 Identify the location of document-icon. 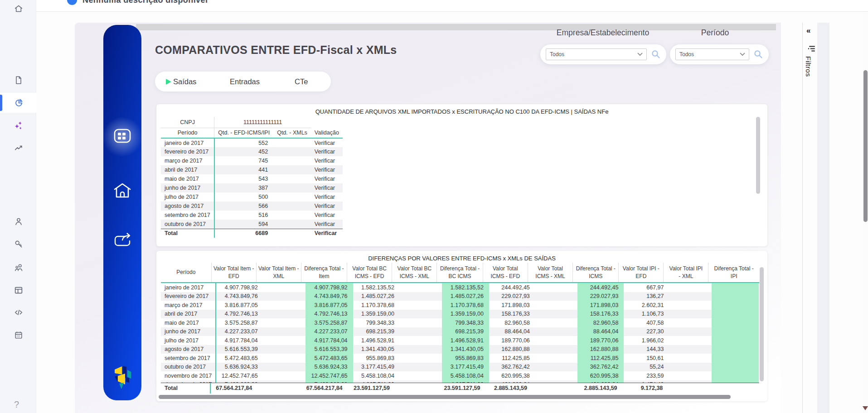
(19, 80).